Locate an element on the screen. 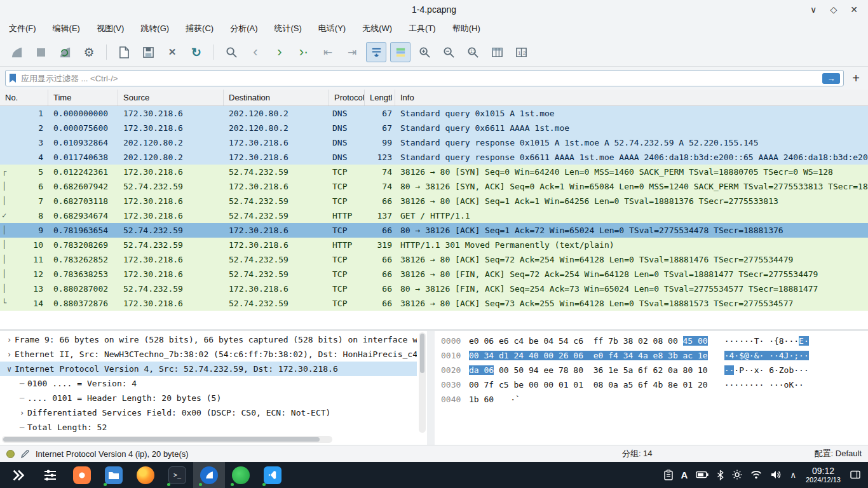 Image resolution: width=868 pixels, height=488 pixels. volume-icon is located at coordinates (776, 475).